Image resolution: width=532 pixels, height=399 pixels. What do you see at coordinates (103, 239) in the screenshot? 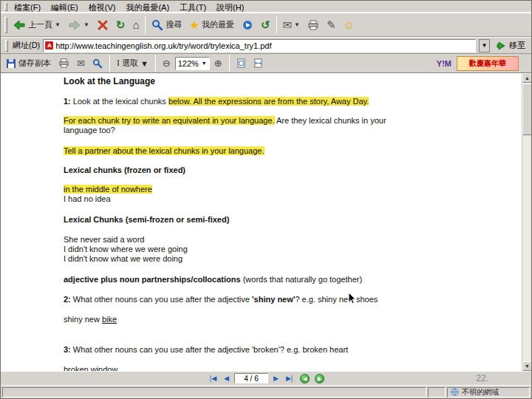
I see `text-run: She never said a word` at bounding box center [103, 239].